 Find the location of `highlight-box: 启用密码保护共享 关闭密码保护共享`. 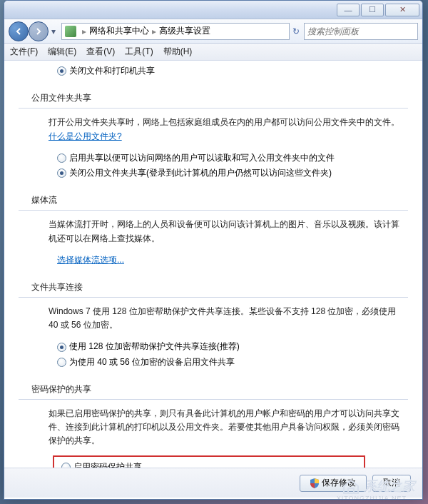

highlight-box: 启用密码保护共享 关闭密码保护共享 is located at coordinates (209, 461).